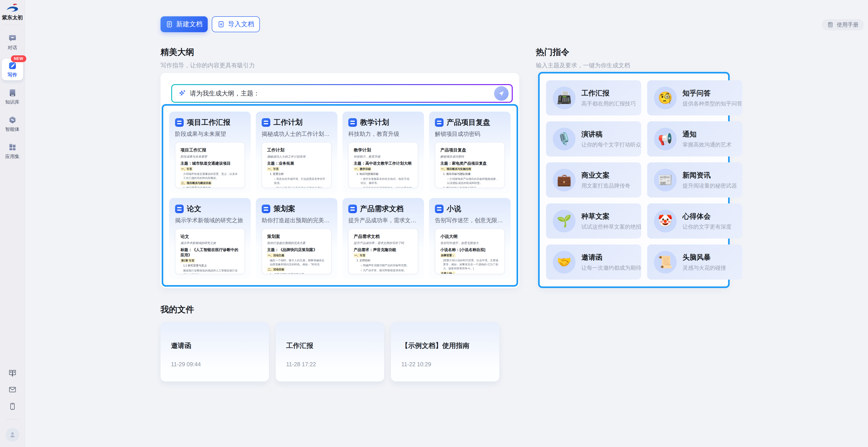 This screenshot has height=447, width=868. I want to click on template-card: 项目工作汇报 阶段成果与未来展望 项目工作汇报 阶段成果与未来展望 主题：城市轨…, so click(210, 152).